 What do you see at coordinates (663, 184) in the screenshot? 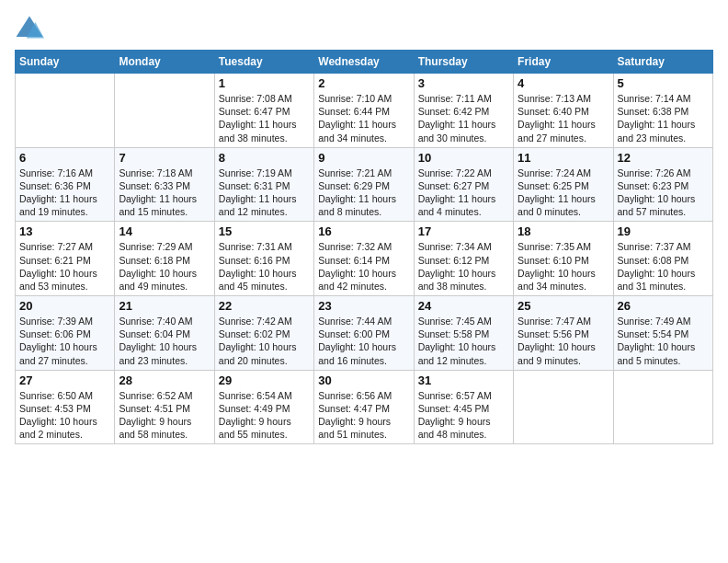
I see `calendar-cell: 12Sunrise: 7:26 AM Sunset: 6:23 PM Dayli…` at bounding box center [663, 184].